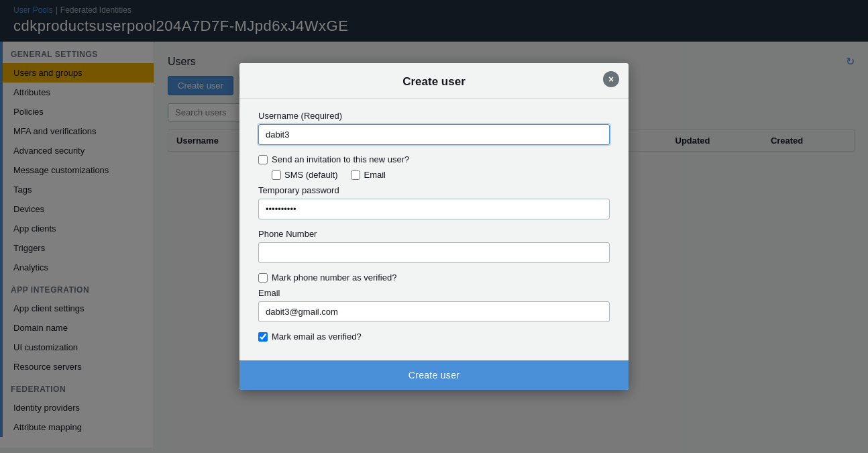  Describe the element at coordinates (334, 278) in the screenshot. I see `mark-phone-verified-label: Mark phone number as verified?` at that location.